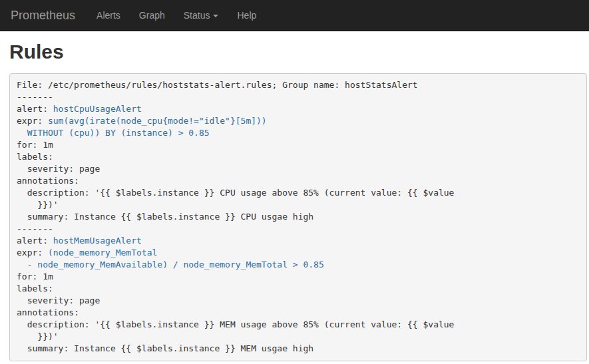 The height and width of the screenshot is (364, 589). I want to click on rule-line: - node_memory_MemAvailable) / node_memor…, so click(301, 265).